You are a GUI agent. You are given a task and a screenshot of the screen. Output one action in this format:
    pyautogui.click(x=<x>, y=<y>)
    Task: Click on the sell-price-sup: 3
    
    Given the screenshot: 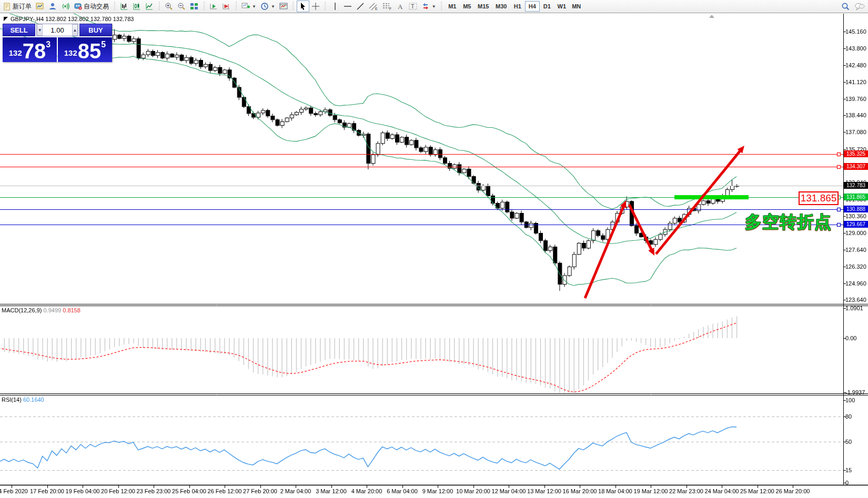 What is the action you would take?
    pyautogui.click(x=48, y=45)
    